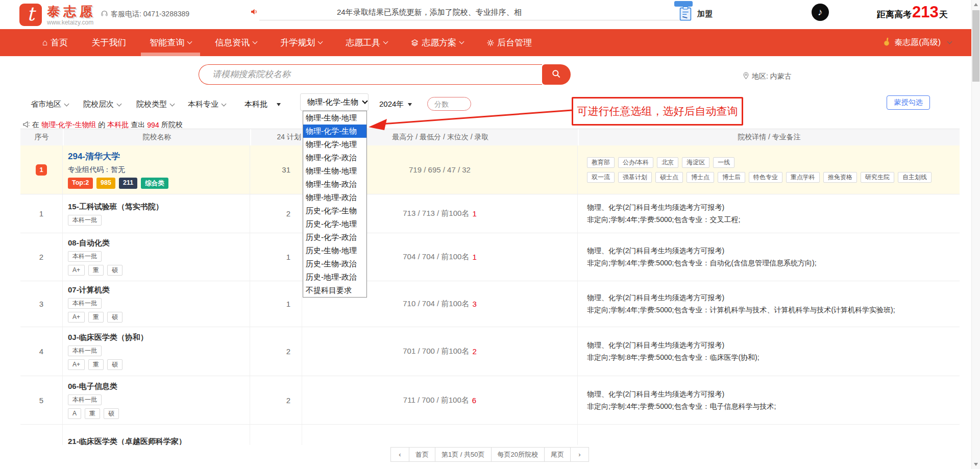 This screenshot has height=469, width=980. What do you see at coordinates (917, 43) in the screenshot?
I see `user-account-menu: 秦志愿(高级)` at bounding box center [917, 43].